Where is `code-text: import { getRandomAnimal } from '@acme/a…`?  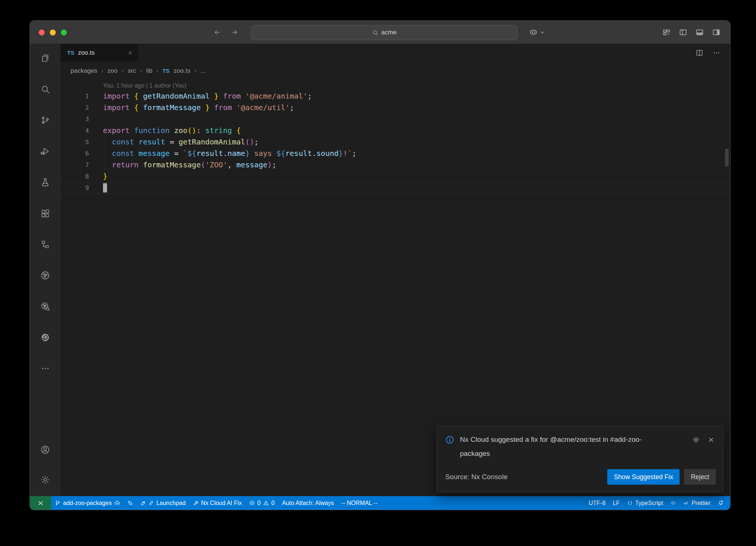
code-text: import { getRandomAnimal } from '@acme/a… is located at coordinates (416, 96).